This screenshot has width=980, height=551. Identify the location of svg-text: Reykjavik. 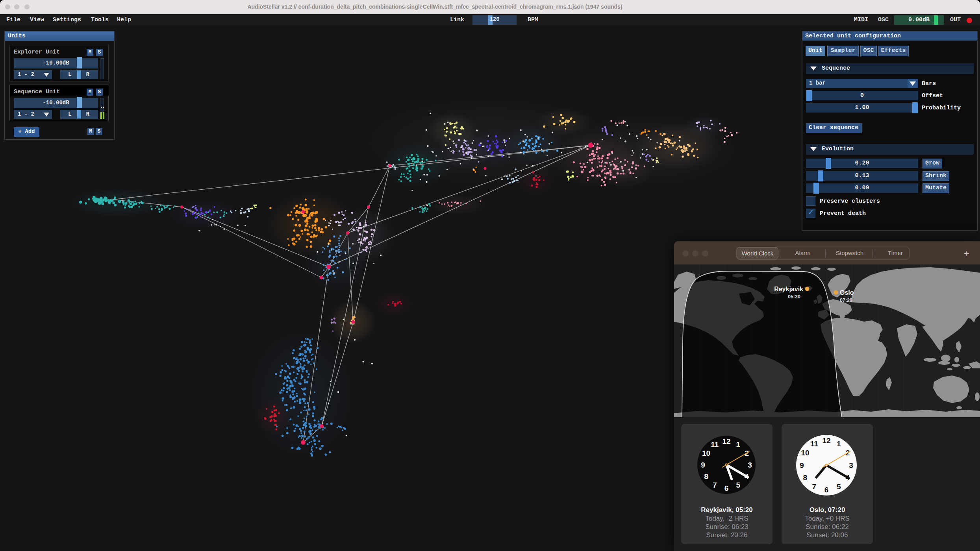
(789, 289).